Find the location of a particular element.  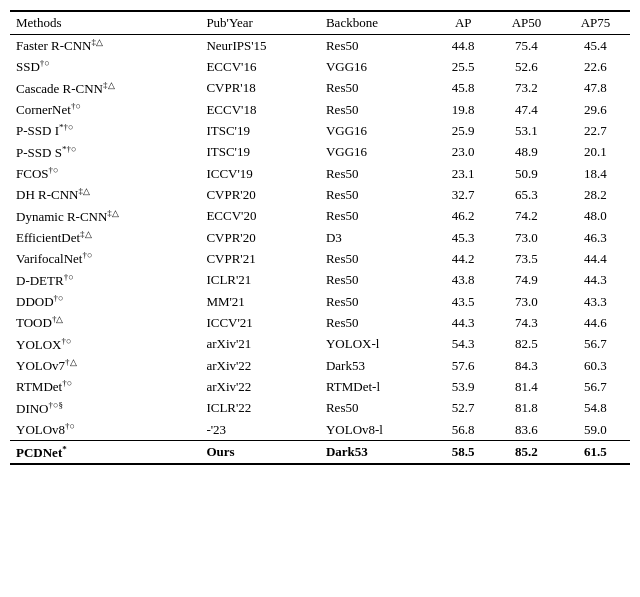

cell-method: DINO†○§ is located at coordinates (105, 408).